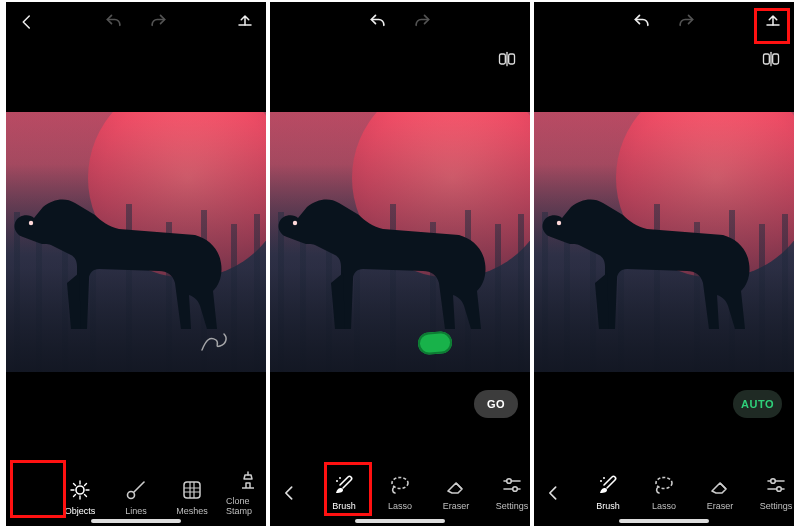 This screenshot has width=800, height=529. I want to click on tool-objects: Objects, so click(80, 498).